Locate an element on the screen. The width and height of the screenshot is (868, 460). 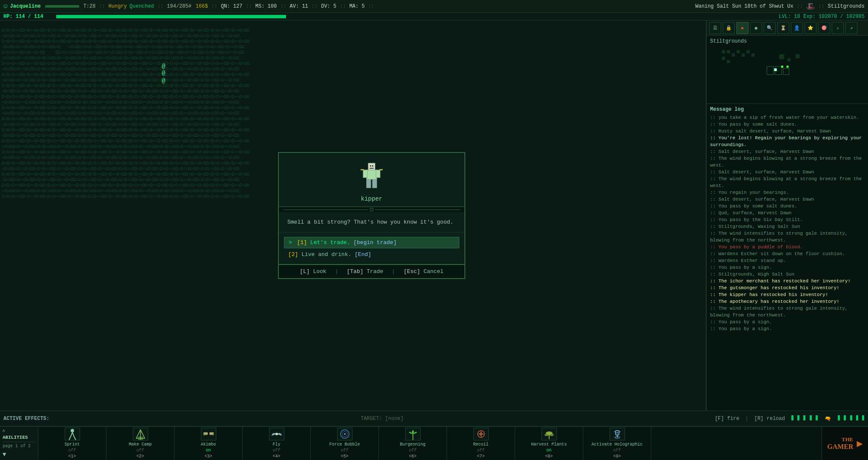
harvestplants-info: Harvest Plants on <8> is located at coordinates (549, 451).